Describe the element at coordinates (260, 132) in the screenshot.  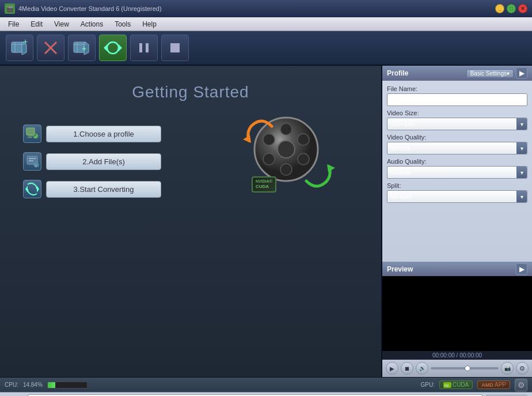
I see `arrow-left-icon` at that location.